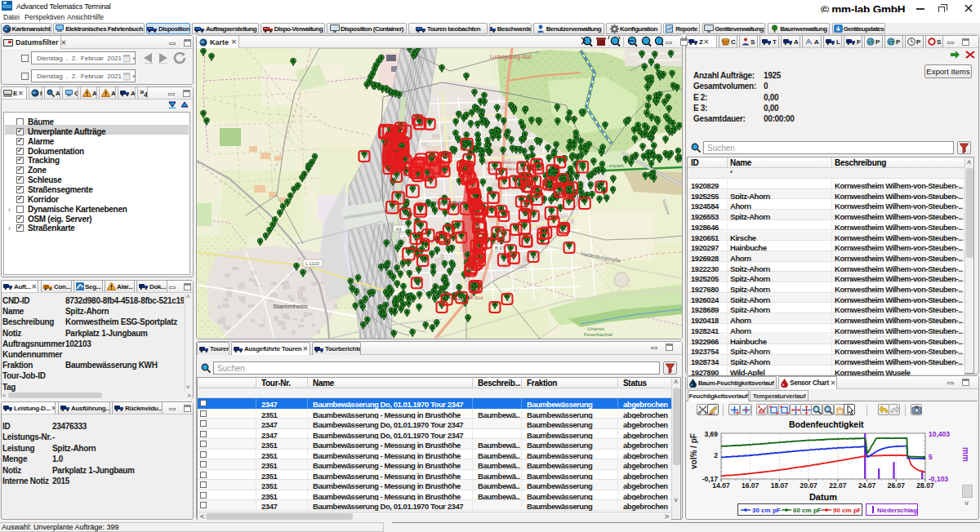  What do you see at coordinates (312, 264) in the screenshot?
I see `svg-text: L 1110` at bounding box center [312, 264].